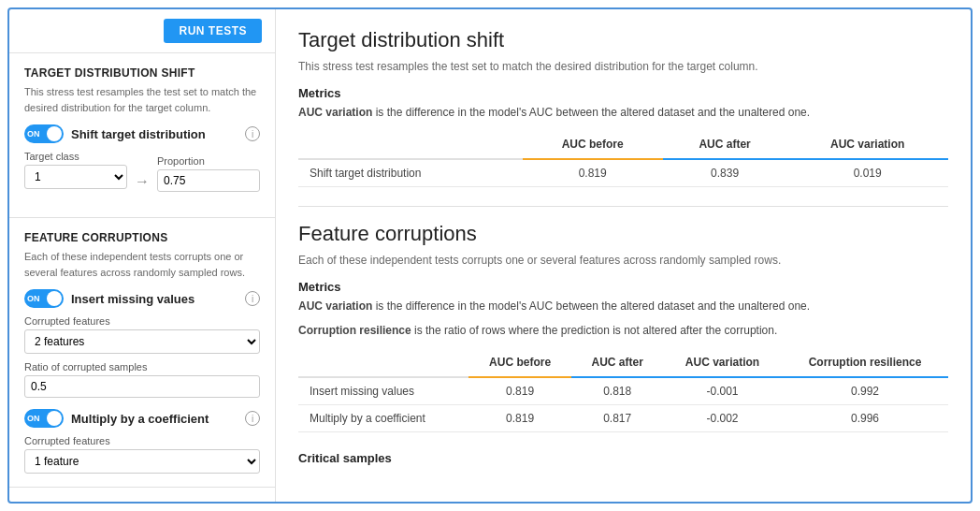 Image resolution: width=980 pixels, height=511 pixels. Describe the element at coordinates (726, 173) in the screenshot. I see `auc-after-val-1: 0.839` at that location.